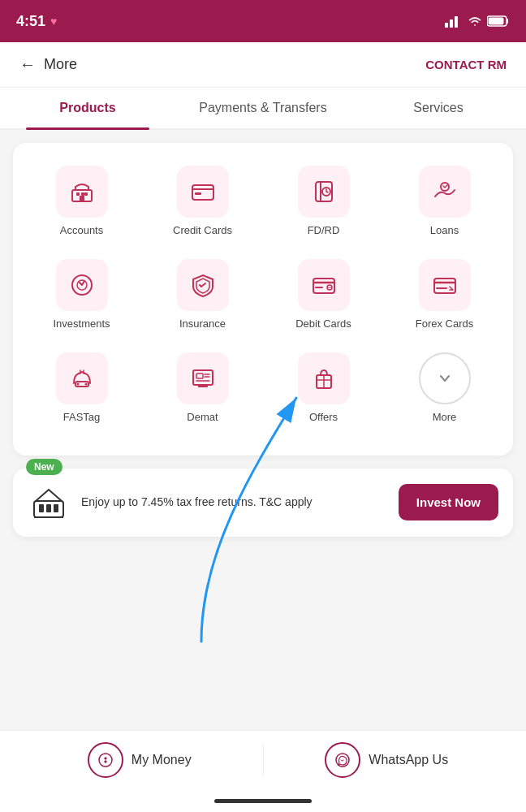  What do you see at coordinates (498, 21) in the screenshot?
I see `battery-icon` at bounding box center [498, 21].